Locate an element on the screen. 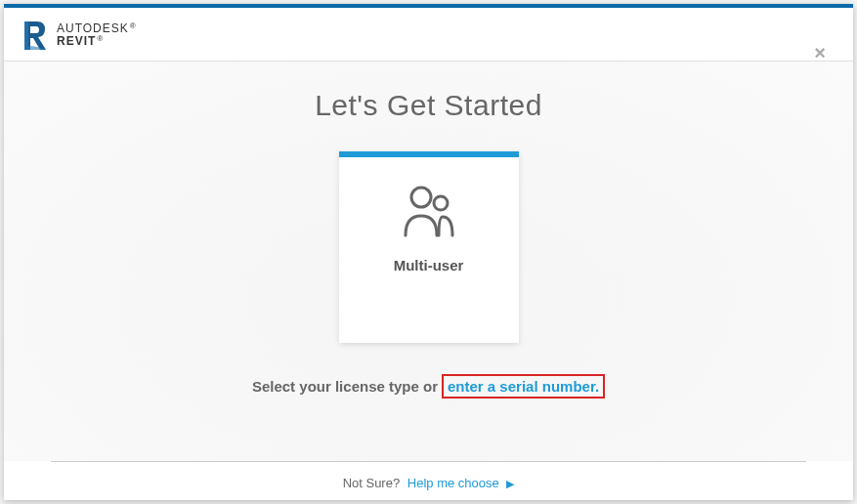  help-me-choose-link: Help me choose is located at coordinates (453, 483).